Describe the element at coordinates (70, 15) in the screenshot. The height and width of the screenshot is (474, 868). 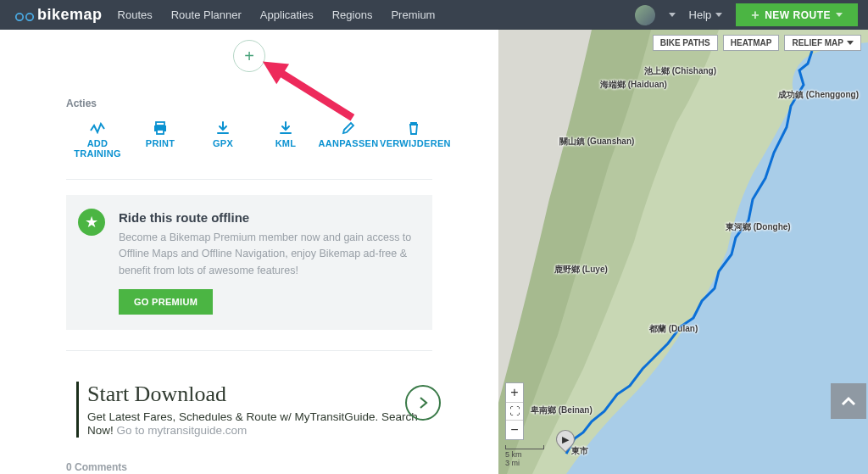
I see `brand-text: bikemap` at that location.